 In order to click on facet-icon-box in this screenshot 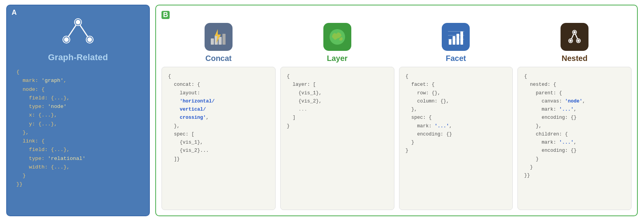, I will do `click(456, 37)`.